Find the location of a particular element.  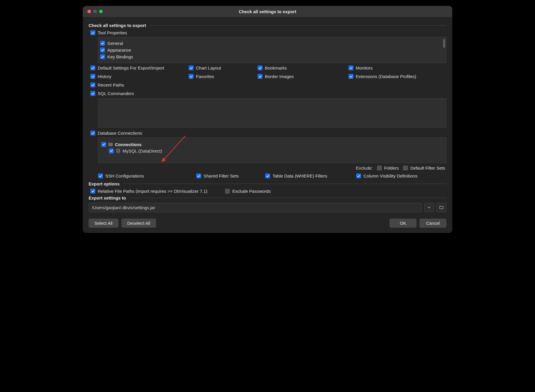

section-title: Export settings to is located at coordinates (107, 198).